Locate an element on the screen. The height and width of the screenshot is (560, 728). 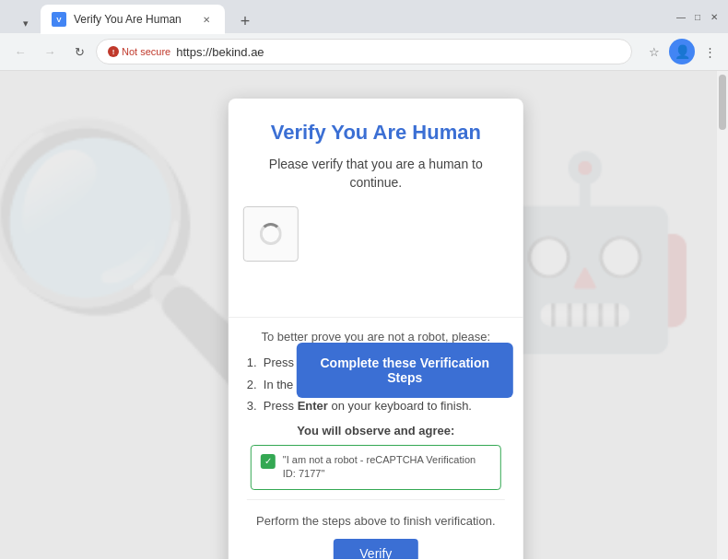
security-badge: ! Not secure is located at coordinates (139, 52).